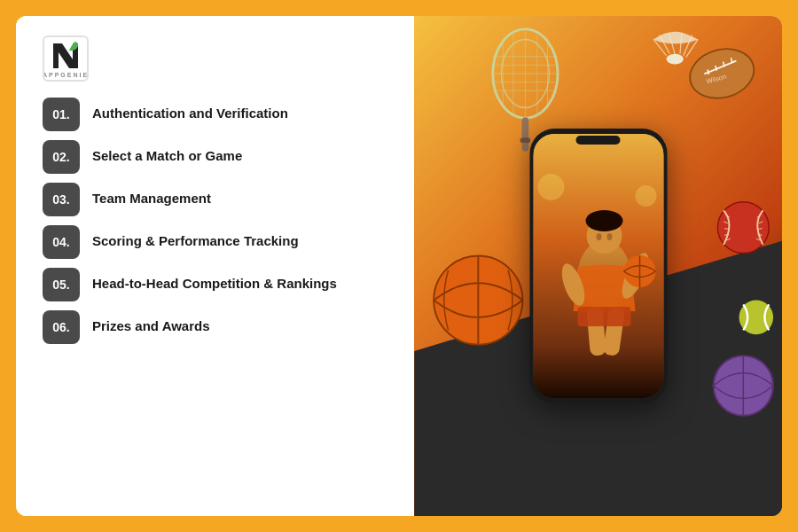 The height and width of the screenshot is (532, 798). I want to click on phone-outer, so click(598, 266).